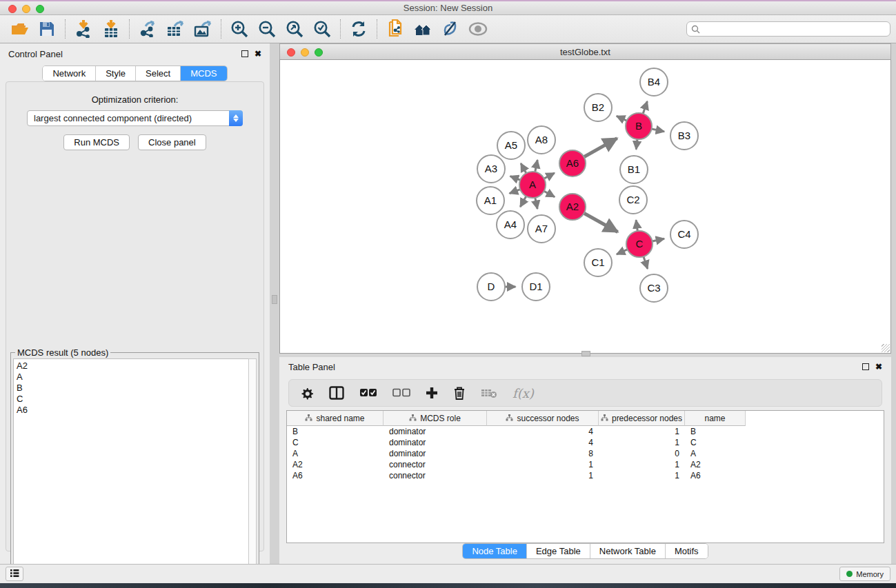  Describe the element at coordinates (585, 432) in the screenshot. I see `table-row: Bdominator41B` at that location.